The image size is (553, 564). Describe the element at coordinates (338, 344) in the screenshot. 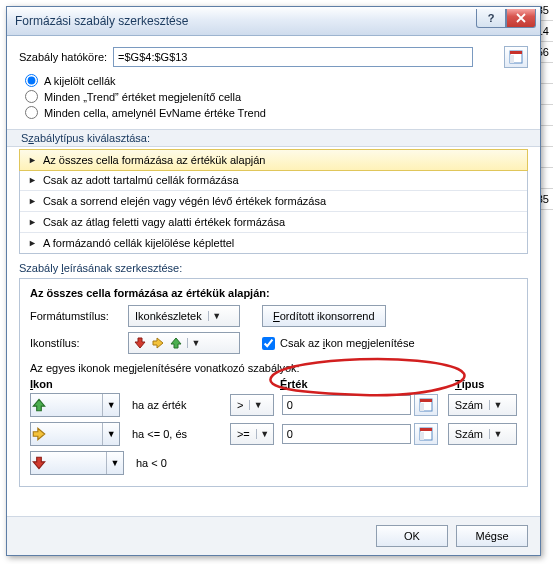

I see `show-icon-only-checkbox: Csak az ikon megjelenítése` at that location.